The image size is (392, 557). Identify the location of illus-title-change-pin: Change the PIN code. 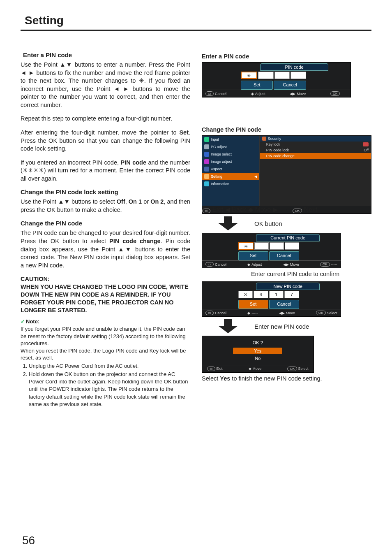
(287, 130).